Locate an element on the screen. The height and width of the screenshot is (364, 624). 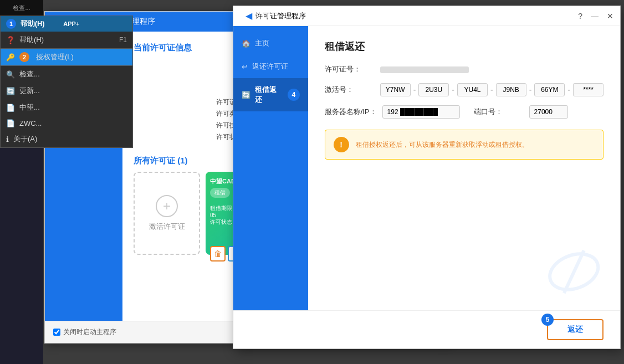
form-row-activation: 激活号： - - - - - is located at coordinates (464, 90).